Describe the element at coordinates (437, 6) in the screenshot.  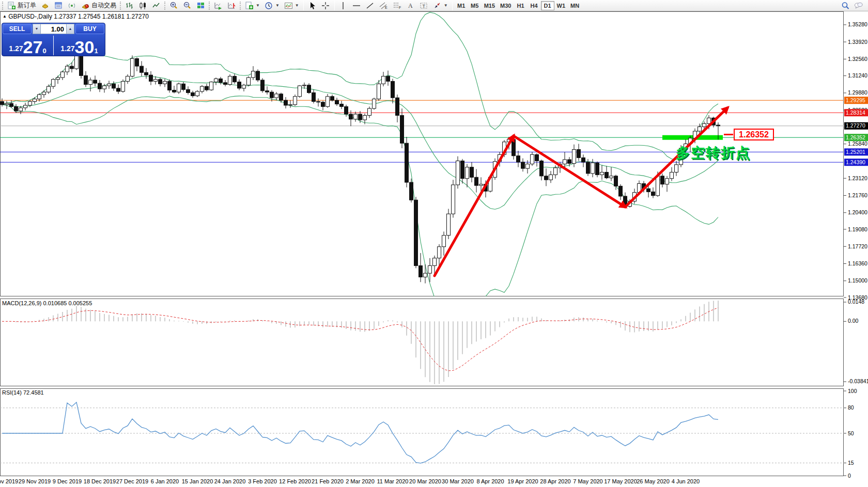
I see `arrows-icon` at that location.